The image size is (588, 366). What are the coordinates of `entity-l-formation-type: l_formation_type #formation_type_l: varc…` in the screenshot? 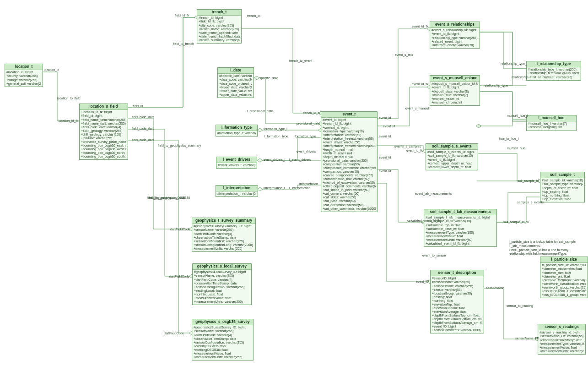 It's located at (237, 131).